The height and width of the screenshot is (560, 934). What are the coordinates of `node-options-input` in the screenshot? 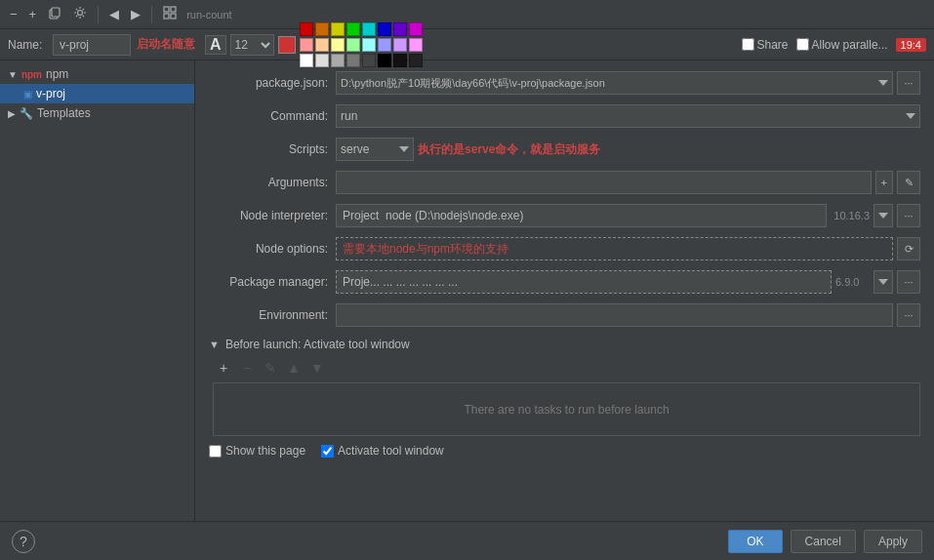 It's located at (615, 249).